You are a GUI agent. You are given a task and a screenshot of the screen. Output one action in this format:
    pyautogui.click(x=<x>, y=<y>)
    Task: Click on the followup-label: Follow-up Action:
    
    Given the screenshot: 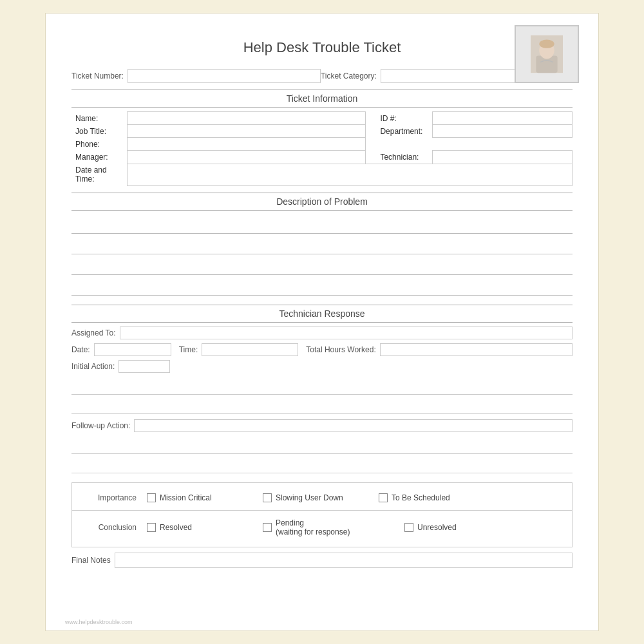 What is the action you would take?
    pyautogui.click(x=100, y=426)
    